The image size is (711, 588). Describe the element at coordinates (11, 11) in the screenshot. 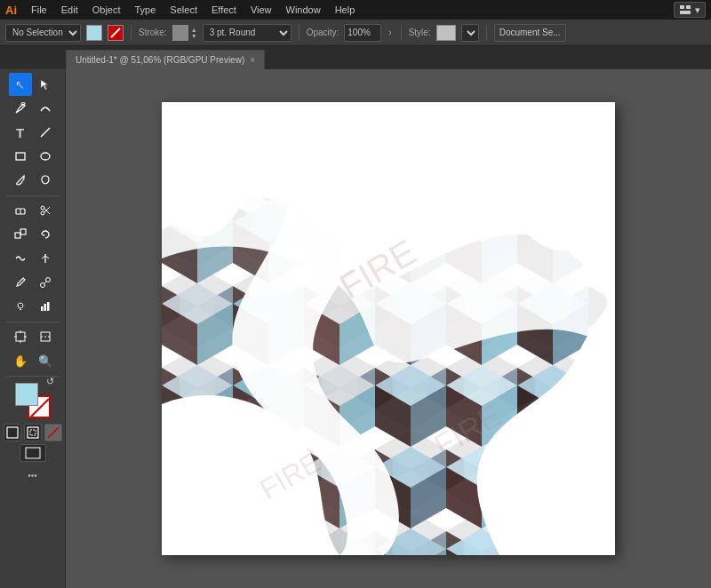

I see `ai-logo: Ai` at that location.